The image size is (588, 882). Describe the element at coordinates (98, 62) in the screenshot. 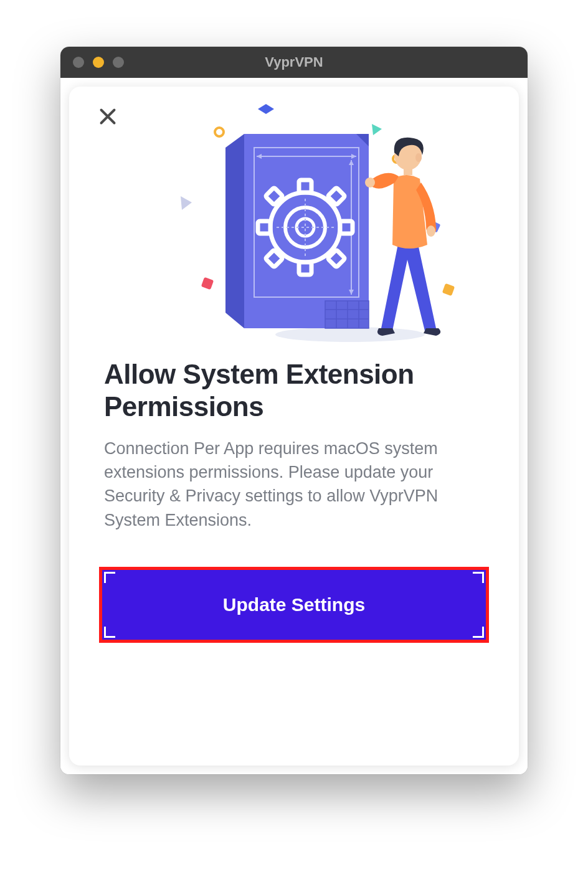

I see `window-minimize-button` at that location.